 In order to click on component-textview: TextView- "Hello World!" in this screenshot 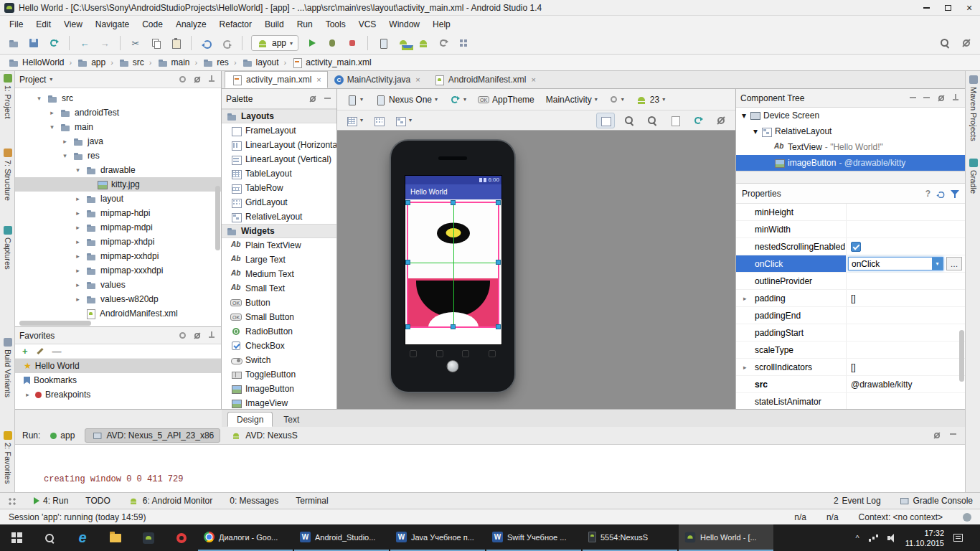, I will do `click(851, 147)`.